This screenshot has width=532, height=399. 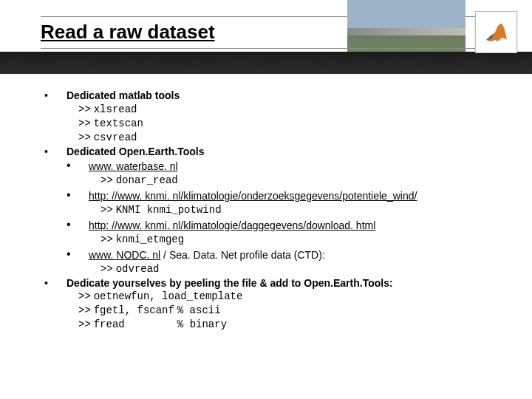 I want to click on link-knmi-potwind: http: //www. knmi. nl/klimatologie/onder…, so click(x=253, y=196).